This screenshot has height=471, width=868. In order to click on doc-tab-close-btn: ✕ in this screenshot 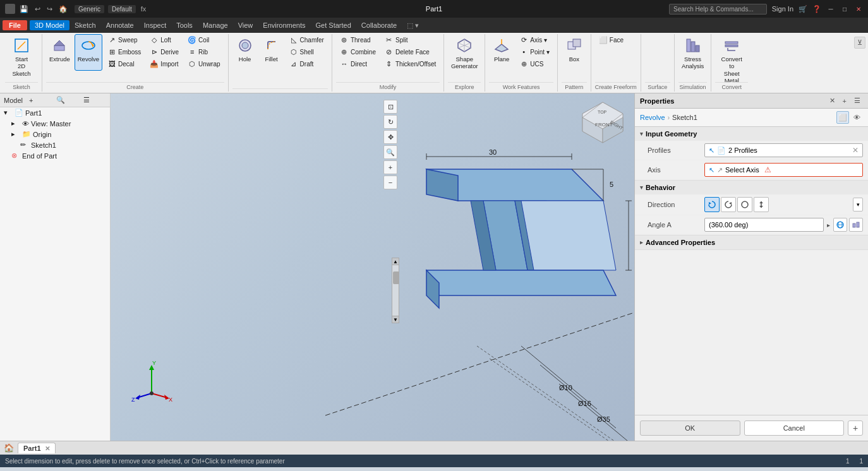, I will do `click(47, 448)`.